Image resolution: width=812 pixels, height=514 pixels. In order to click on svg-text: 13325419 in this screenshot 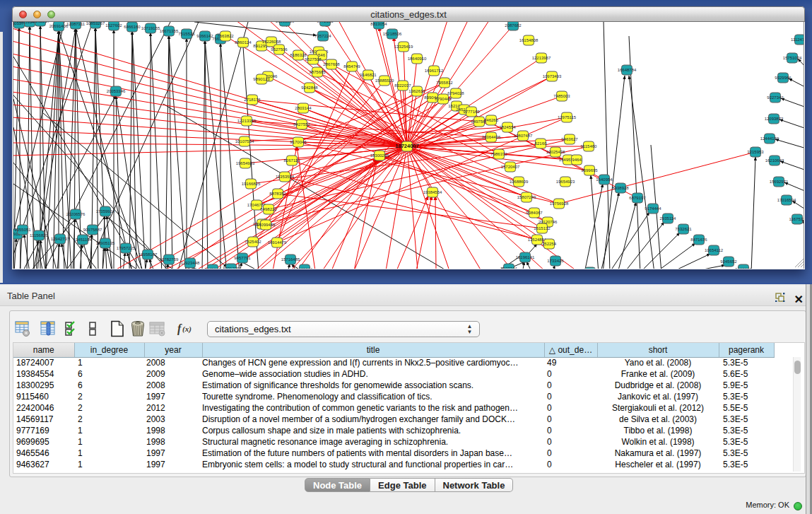, I will do `click(404, 47)`.